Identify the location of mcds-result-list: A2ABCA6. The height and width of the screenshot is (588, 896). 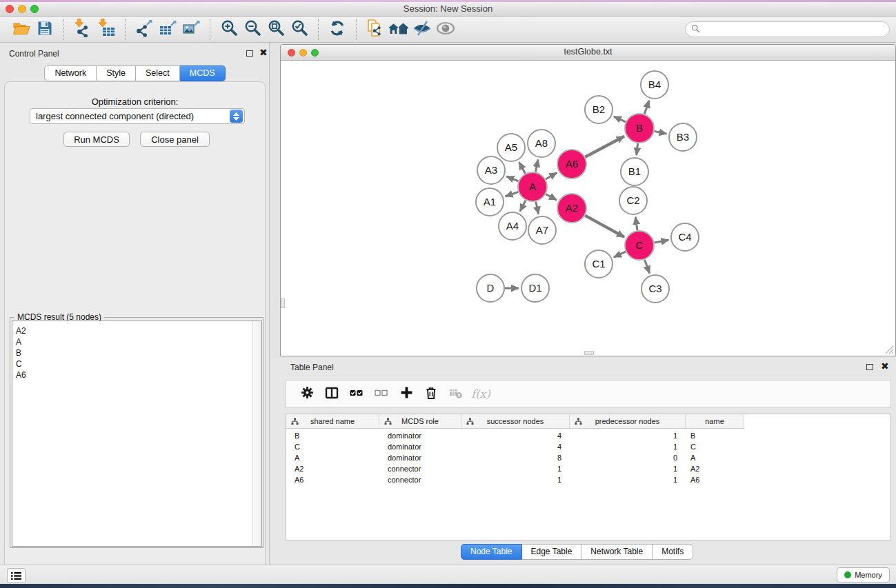
(137, 434).